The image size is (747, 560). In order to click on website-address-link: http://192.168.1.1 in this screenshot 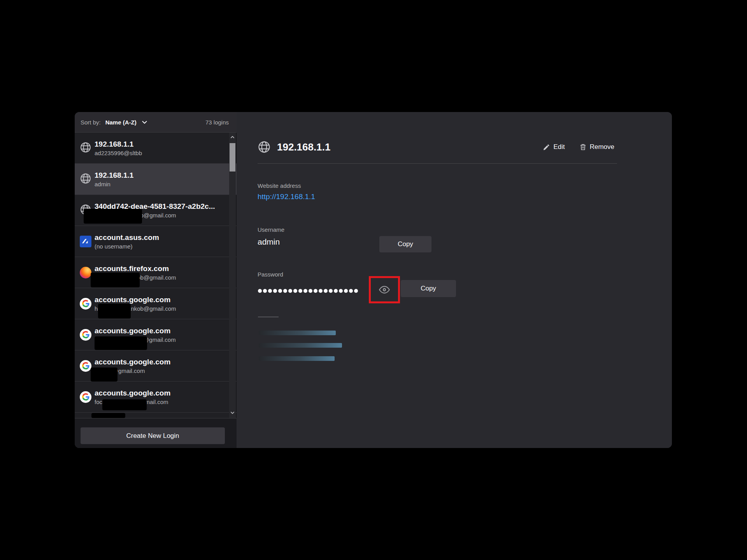, I will do `click(286, 197)`.